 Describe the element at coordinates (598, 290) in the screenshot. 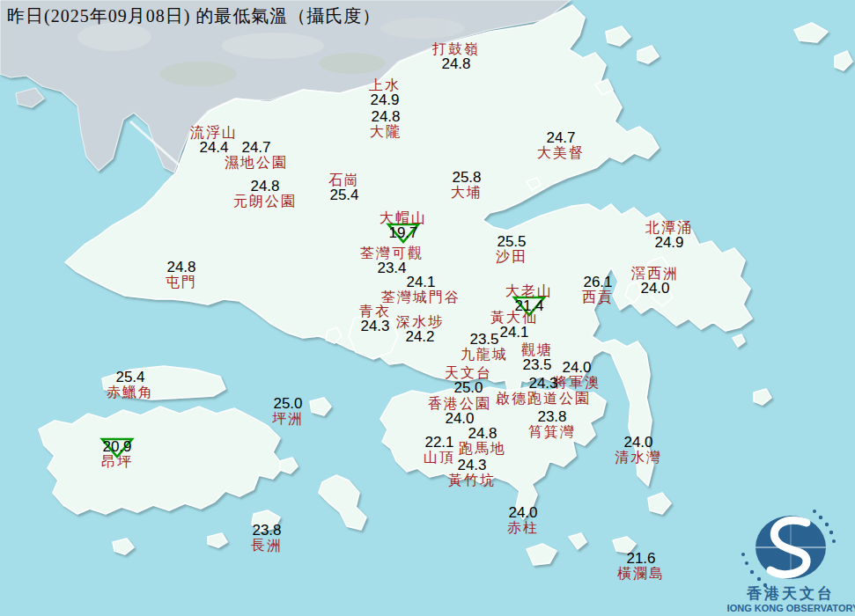

I see `station-sai-kung: 26.1西貢` at that location.